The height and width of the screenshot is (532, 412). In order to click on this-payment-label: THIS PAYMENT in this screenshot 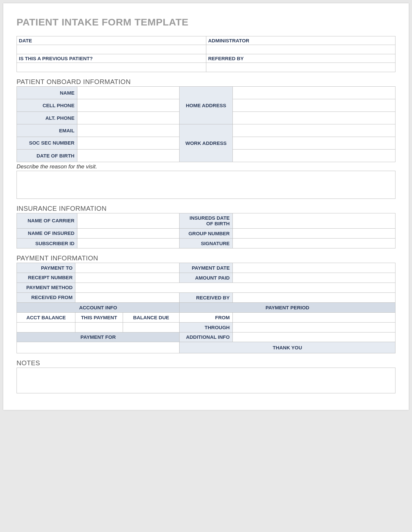, I will do `click(99, 317)`.